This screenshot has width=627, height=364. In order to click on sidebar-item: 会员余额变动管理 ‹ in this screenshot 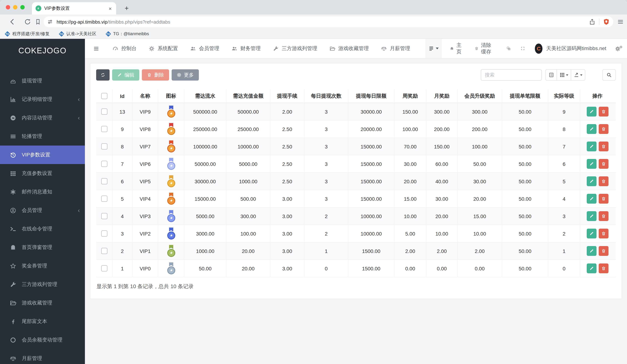, I will do `click(42, 340)`.